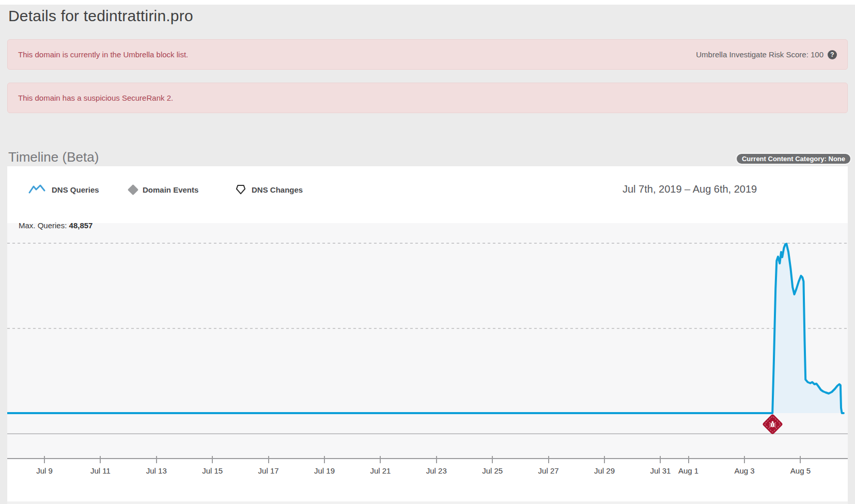 The width and height of the screenshot is (855, 504). I want to click on x-axis-label: Jul 19, so click(324, 471).